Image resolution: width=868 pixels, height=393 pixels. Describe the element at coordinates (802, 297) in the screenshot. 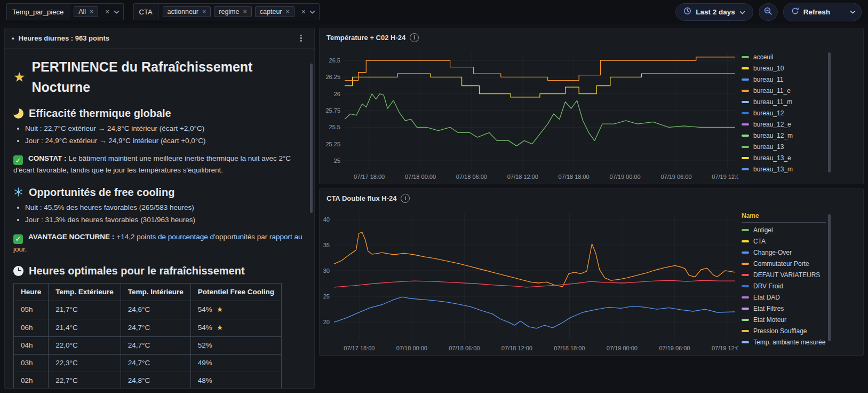

I see `legend-item: Etat DAD` at that location.